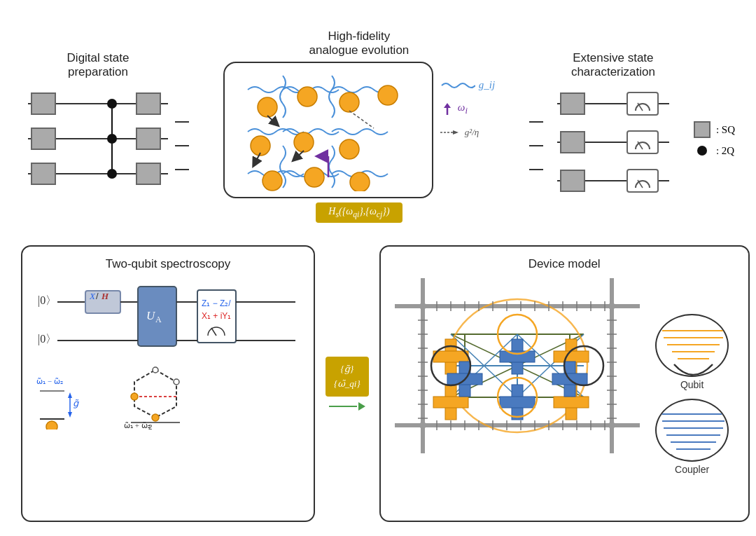 The image size is (756, 536). I want to click on purple-arrow-icon, so click(447, 109).